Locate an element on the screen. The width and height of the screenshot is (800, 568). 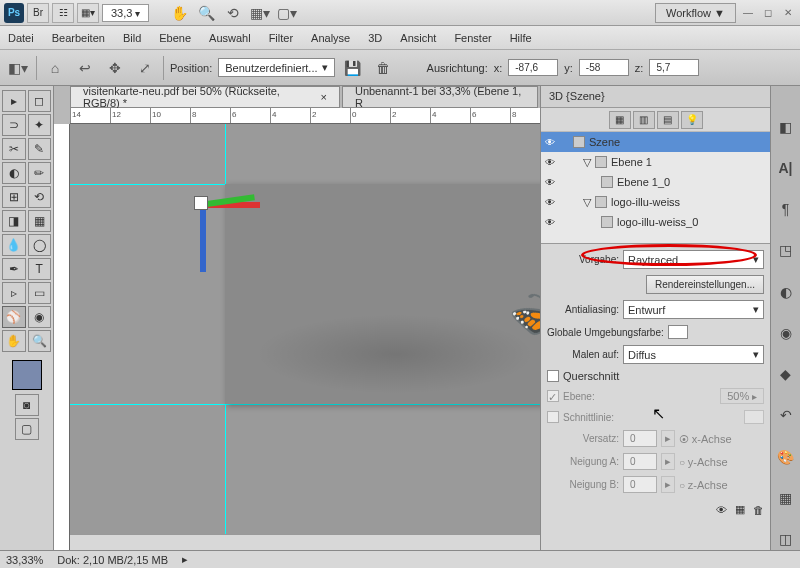
toggle-lights-icon: 👁 is located at coordinates (722, 510).